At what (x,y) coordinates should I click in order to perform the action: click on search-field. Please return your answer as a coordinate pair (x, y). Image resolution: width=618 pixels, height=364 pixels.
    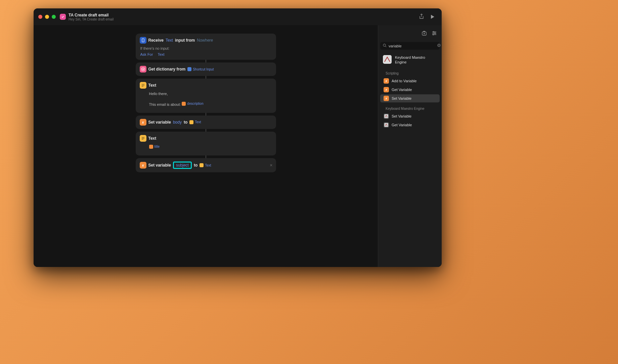
    Looking at the image, I should click on (410, 46).